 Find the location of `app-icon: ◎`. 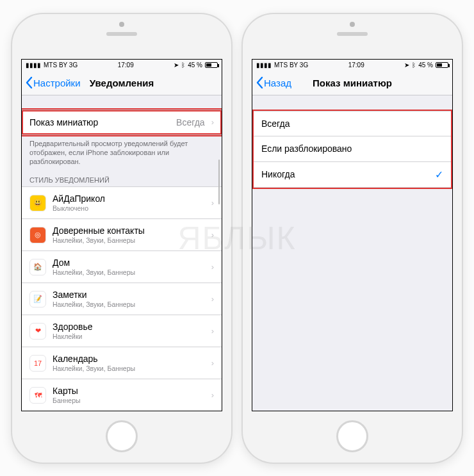

app-icon: ◎ is located at coordinates (38, 235).